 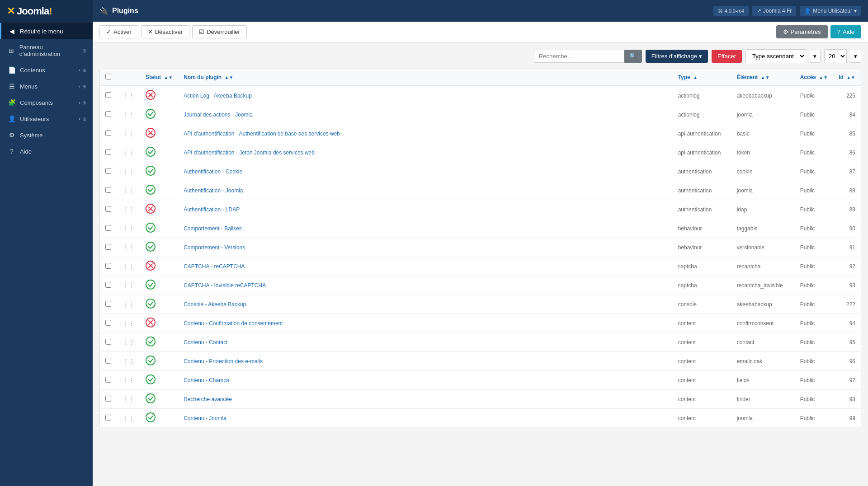 What do you see at coordinates (46, 86) in the screenshot?
I see `sidebar-item-menus: ☰ Menus › ⊞` at bounding box center [46, 86].